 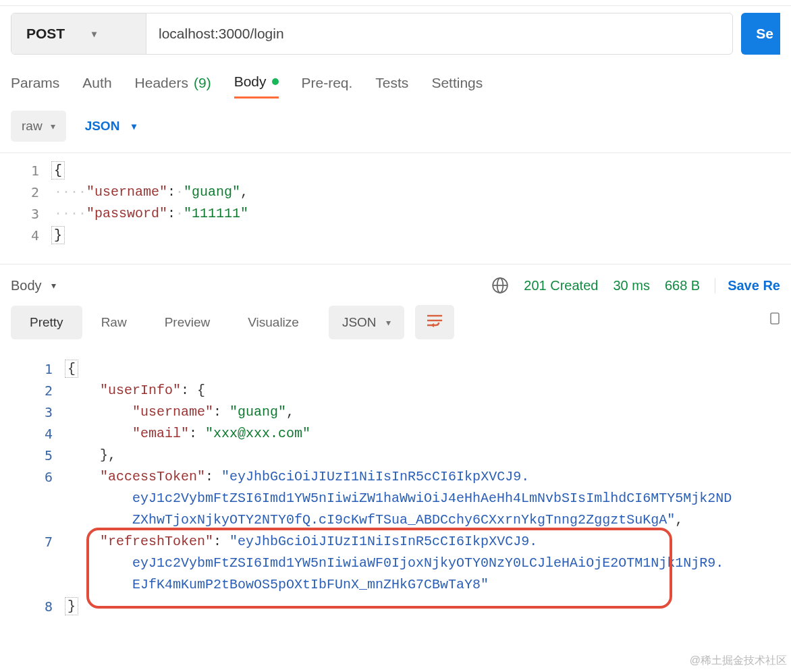 I want to click on response-time: 30 ms, so click(x=631, y=286).